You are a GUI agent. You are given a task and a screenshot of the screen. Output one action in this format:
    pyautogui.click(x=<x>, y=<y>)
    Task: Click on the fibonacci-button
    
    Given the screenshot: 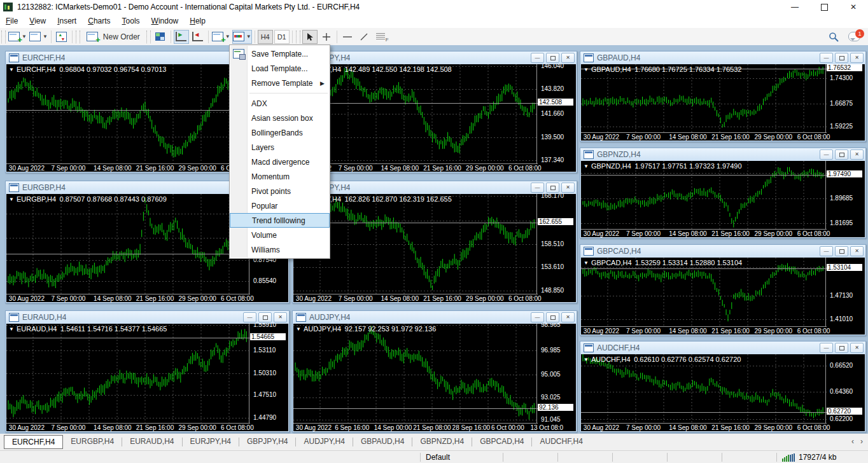 What is the action you would take?
    pyautogui.click(x=381, y=37)
    